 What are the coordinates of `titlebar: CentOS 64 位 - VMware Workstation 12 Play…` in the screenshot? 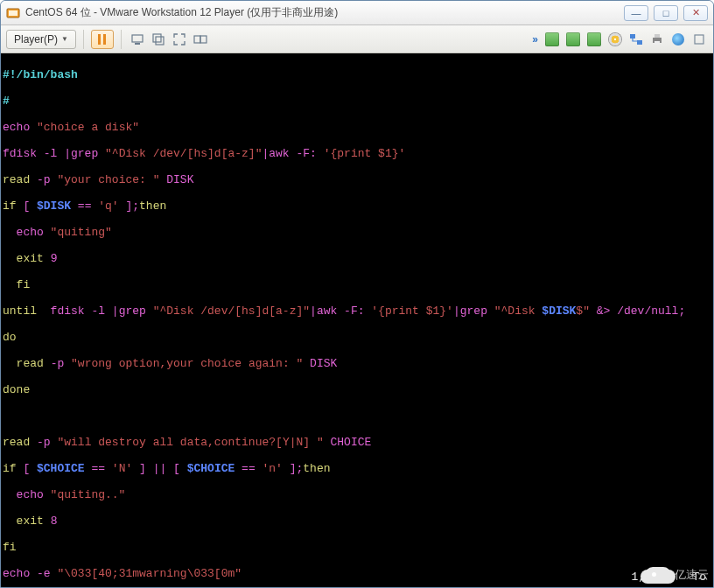 It's located at (357, 13).